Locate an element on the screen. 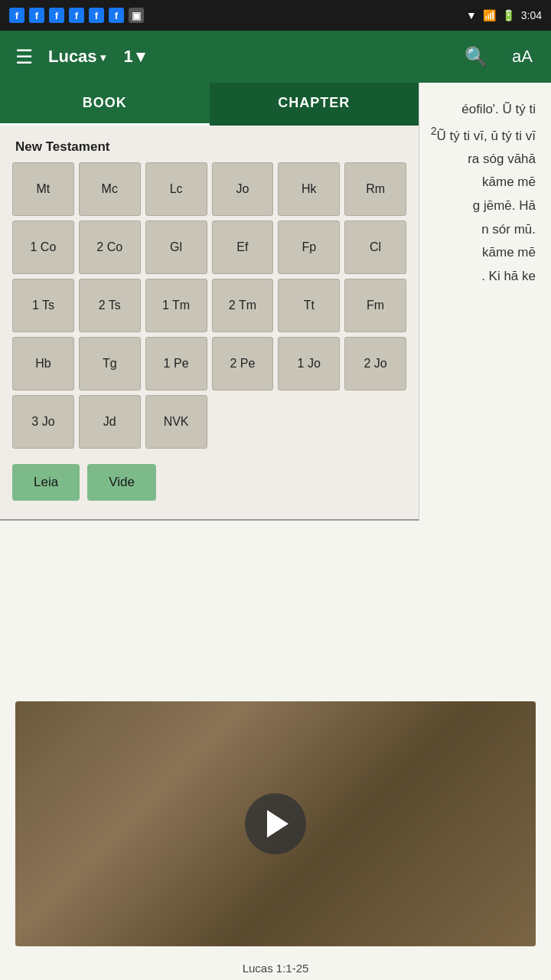 This screenshot has height=980, width=551. book-rm: Rm is located at coordinates (375, 189).